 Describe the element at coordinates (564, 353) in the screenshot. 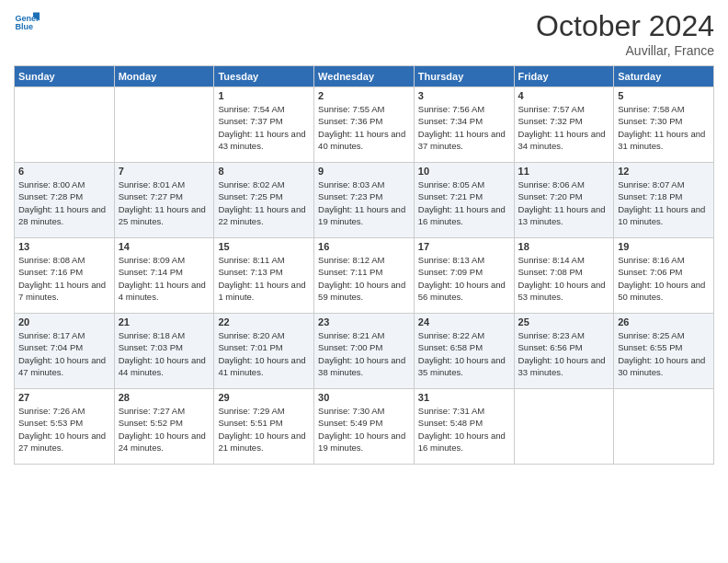

I see `day-info: Sunrise: 8:23 AMSunset: 6:56 PMDaylight:…` at that location.